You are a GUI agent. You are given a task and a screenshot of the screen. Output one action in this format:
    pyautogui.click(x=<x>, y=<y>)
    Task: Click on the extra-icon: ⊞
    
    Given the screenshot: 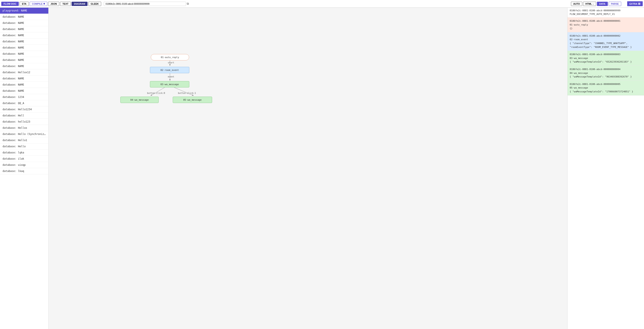 What is the action you would take?
    pyautogui.click(x=639, y=4)
    